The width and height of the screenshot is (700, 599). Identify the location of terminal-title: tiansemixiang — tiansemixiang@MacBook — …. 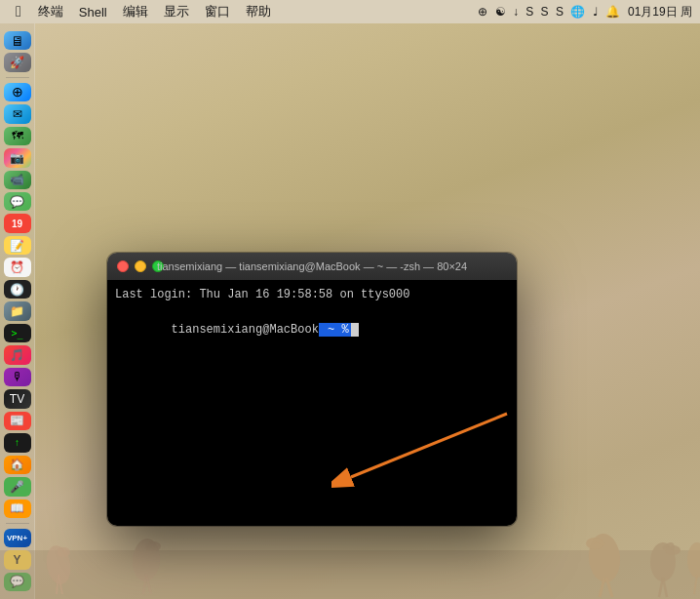
(312, 266).